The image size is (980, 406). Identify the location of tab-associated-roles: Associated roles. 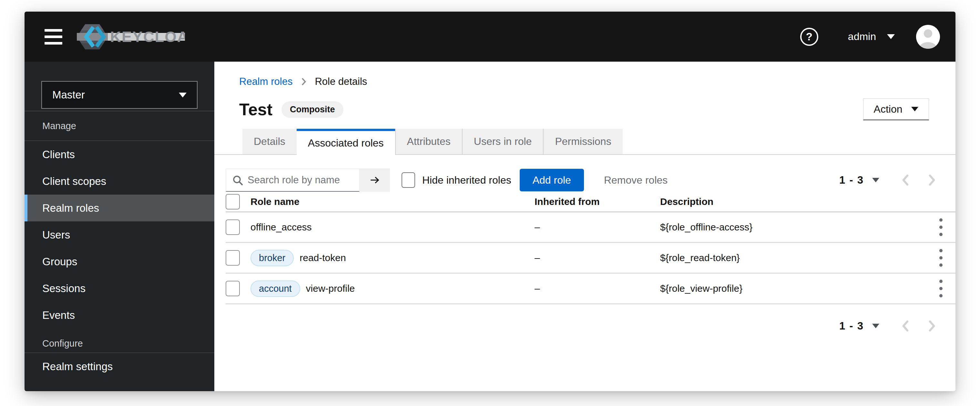
(346, 142).